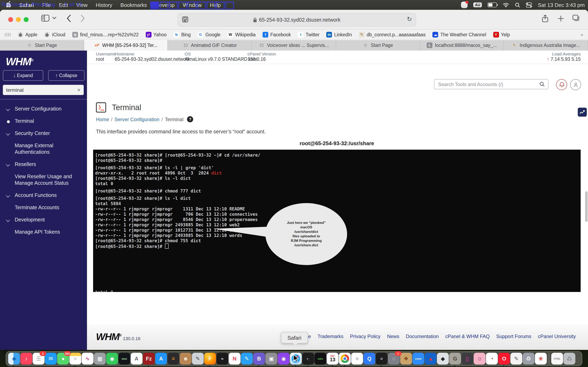 The width and height of the screenshot is (588, 367). What do you see at coordinates (345, 359) in the screenshot?
I see `dock-chrome-icon` at bounding box center [345, 359].